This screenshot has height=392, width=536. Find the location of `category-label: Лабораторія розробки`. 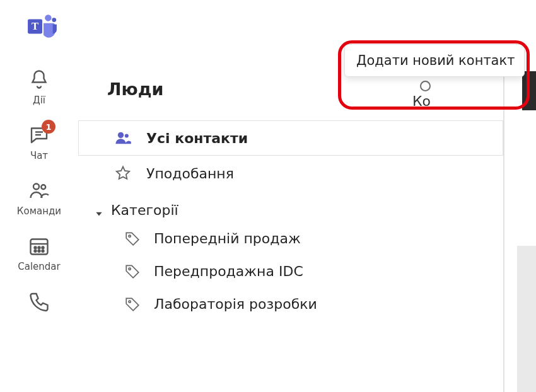

category-label: Лабораторія розробки is located at coordinates (236, 304).